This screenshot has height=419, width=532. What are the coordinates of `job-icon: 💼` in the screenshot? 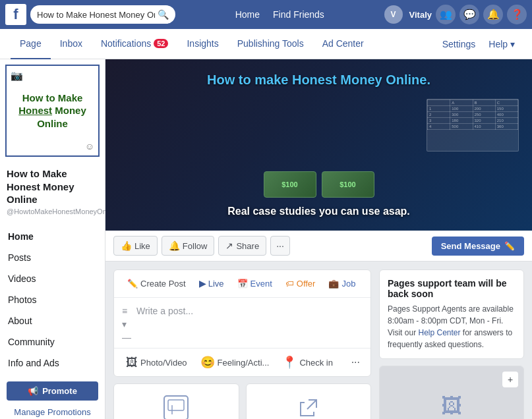 It's located at (334, 283).